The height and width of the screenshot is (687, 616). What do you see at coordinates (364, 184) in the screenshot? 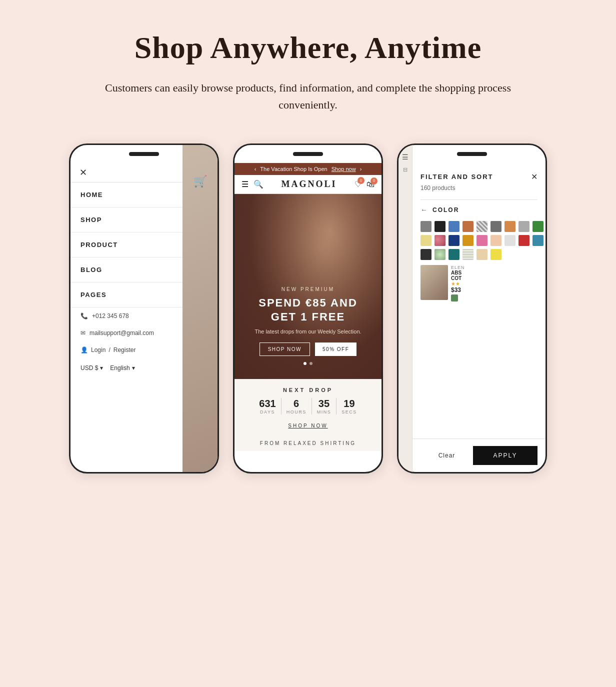
I see `nav-right-icons: ♡ 0 🛍 0` at bounding box center [364, 184].